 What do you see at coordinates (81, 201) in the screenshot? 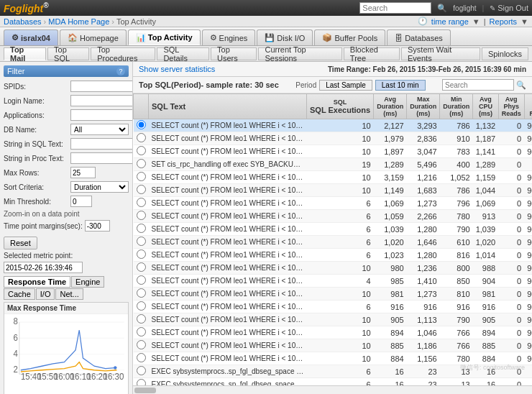
I see `filter-min-thresh-input` at bounding box center [81, 201].